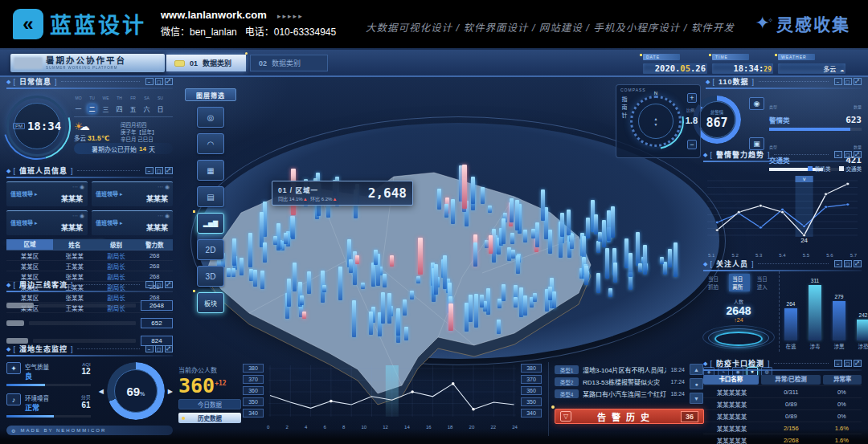 Image resolution: width=868 pixels, height=444 pixels. Describe the element at coordinates (739, 283) in the screenshot. I see `focus-tabs: 当日抓拍当日离所当日进入` at that location.